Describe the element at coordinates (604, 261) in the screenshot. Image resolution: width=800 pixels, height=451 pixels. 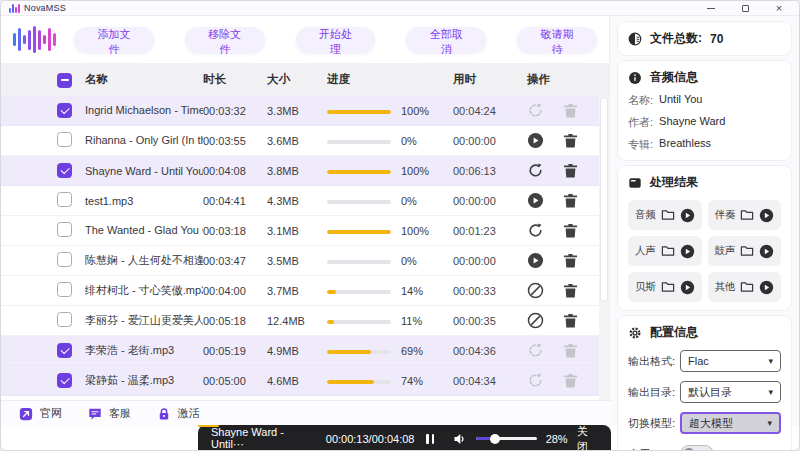
I see `scrollbar` at that location.